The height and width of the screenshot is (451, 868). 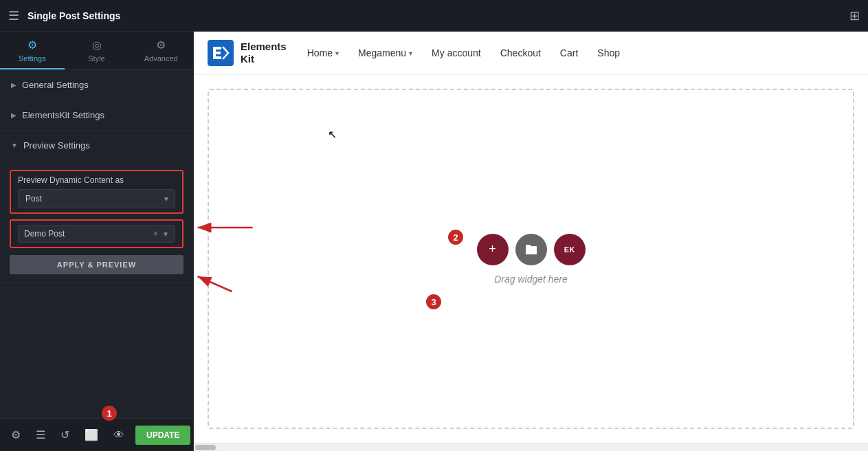 What do you see at coordinates (63, 116) in the screenshot?
I see `elementskit-settings-label: ElementsKit Settings` at bounding box center [63, 116].